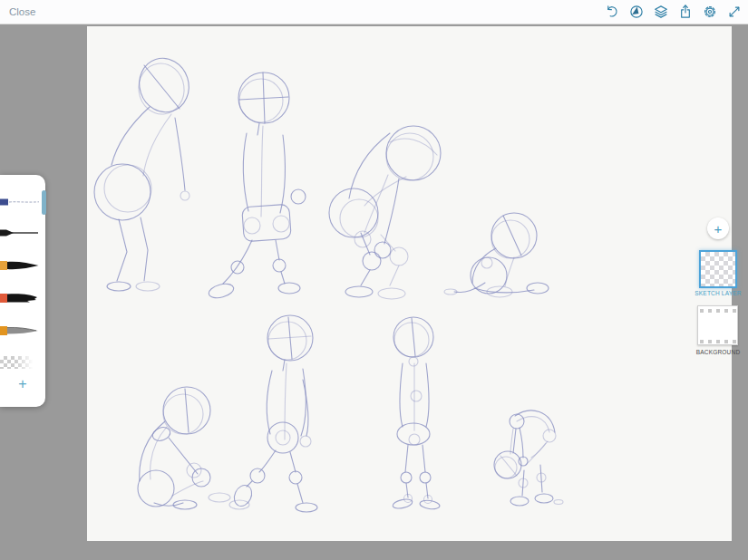 The width and height of the screenshot is (748, 560). I want to click on share-icon, so click(685, 12).